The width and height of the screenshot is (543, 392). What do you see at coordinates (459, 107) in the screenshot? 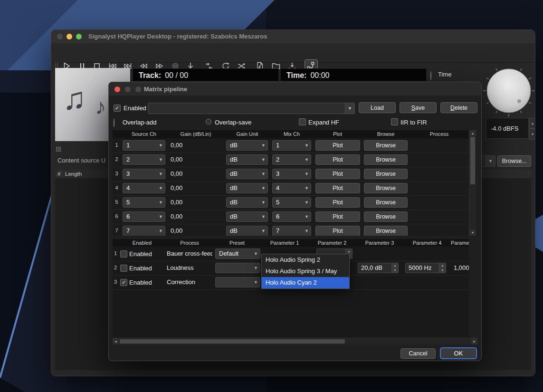
I see `delete-button: Delete` at bounding box center [459, 107].